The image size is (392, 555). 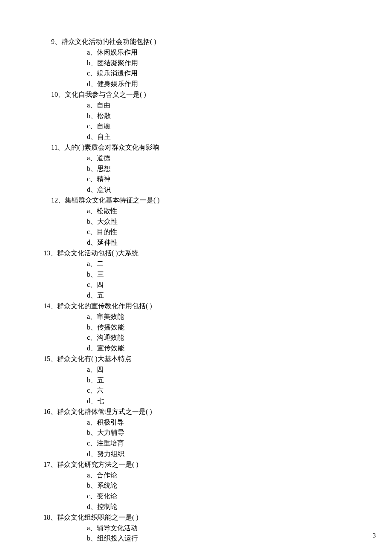 I want to click on option-row: d、宣传效能, so click(x=231, y=349).